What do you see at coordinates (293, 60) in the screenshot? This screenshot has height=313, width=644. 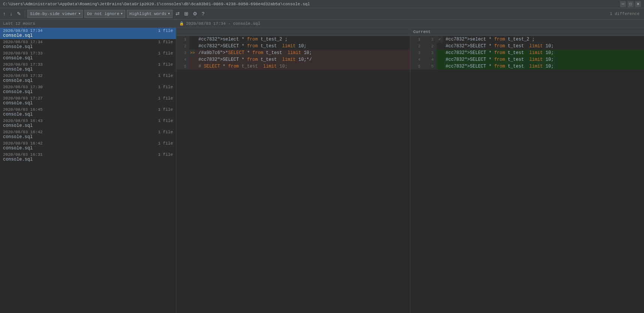 I see `diff-line: 4 #cc7832">SELECT * from t_test limit 10…` at bounding box center [293, 60].